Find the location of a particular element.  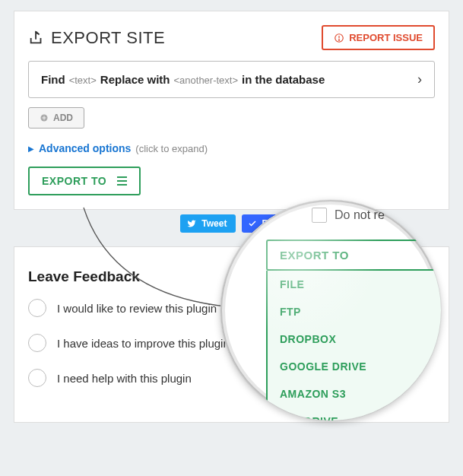

find-replace-text: Find <text> Replace with <another-text> … is located at coordinates (182, 79).